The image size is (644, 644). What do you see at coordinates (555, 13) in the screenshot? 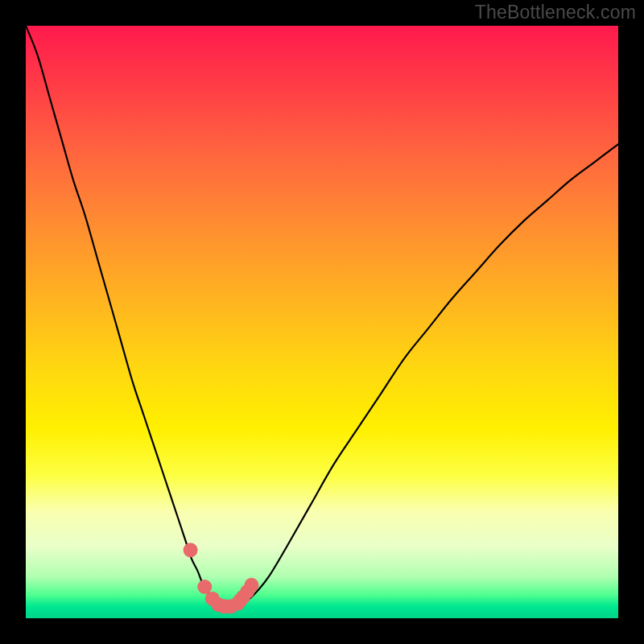
I see `watermark-text: TheBottleneck.com` at bounding box center [555, 13].